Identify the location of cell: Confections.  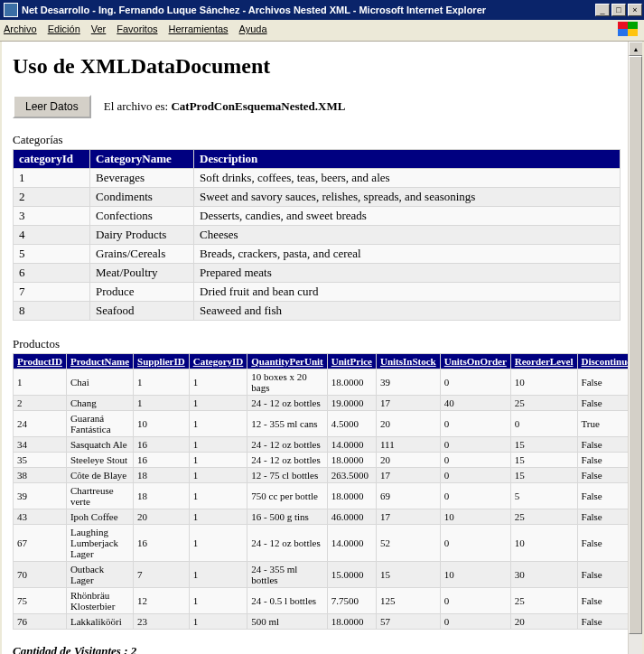
(143, 217).